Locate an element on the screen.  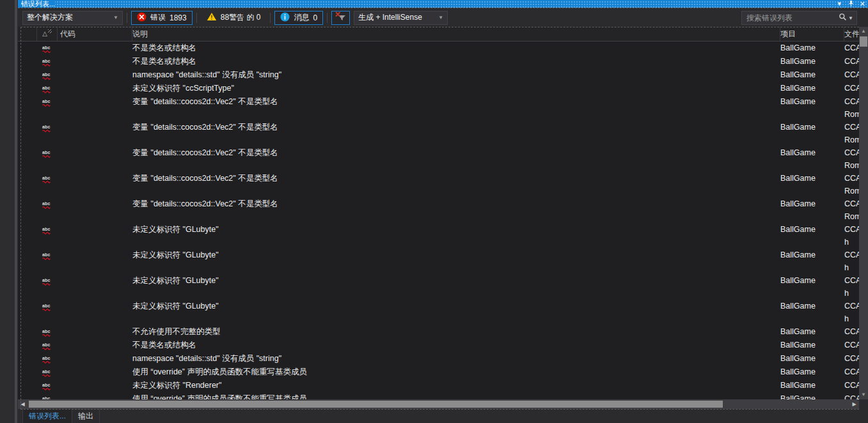
tool-window-title: 错误列表... is located at coordinates (36, 4).